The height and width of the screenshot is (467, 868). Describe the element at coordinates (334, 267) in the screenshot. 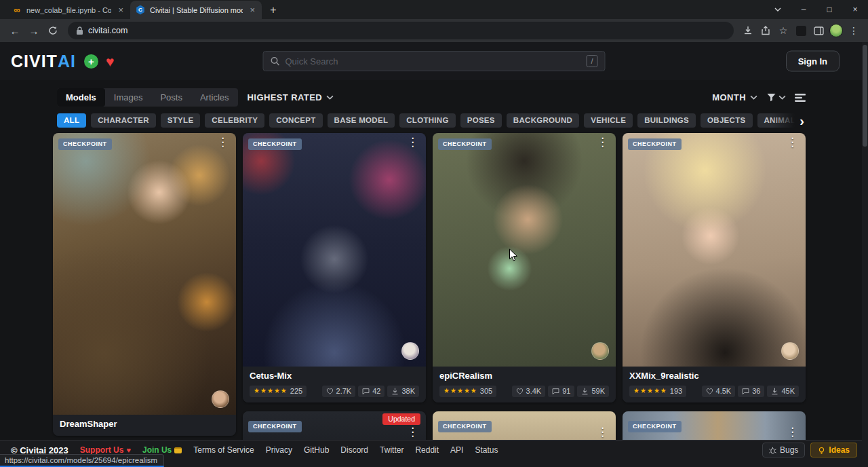

I see `model-card-cetus-mix: CHECKPOINT ⋮ Cetus-Mix ★★★★★ 225` at that location.